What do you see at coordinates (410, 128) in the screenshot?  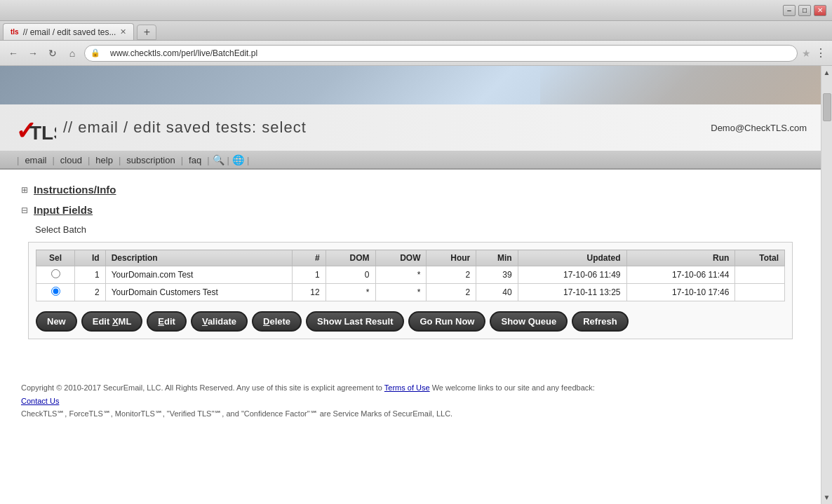 I see `site-header: ✓ TLS // email / edit saved tests: selec…` at bounding box center [410, 128].